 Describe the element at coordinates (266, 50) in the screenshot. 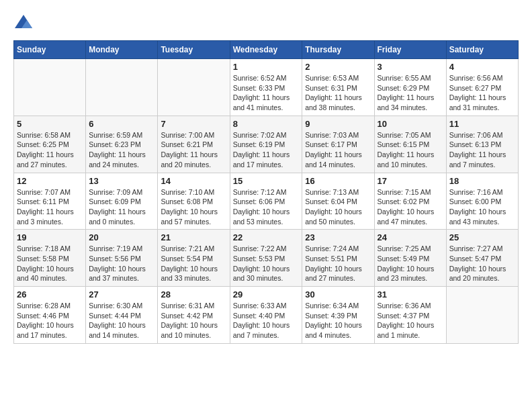

I see `header-row: SundayMondayTuesdayWednesdayThursdayFrid…` at that location.